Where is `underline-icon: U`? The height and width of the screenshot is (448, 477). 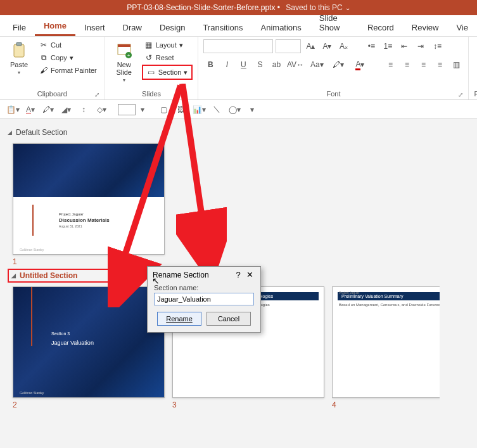
underline-icon: U is located at coordinates (243, 65).